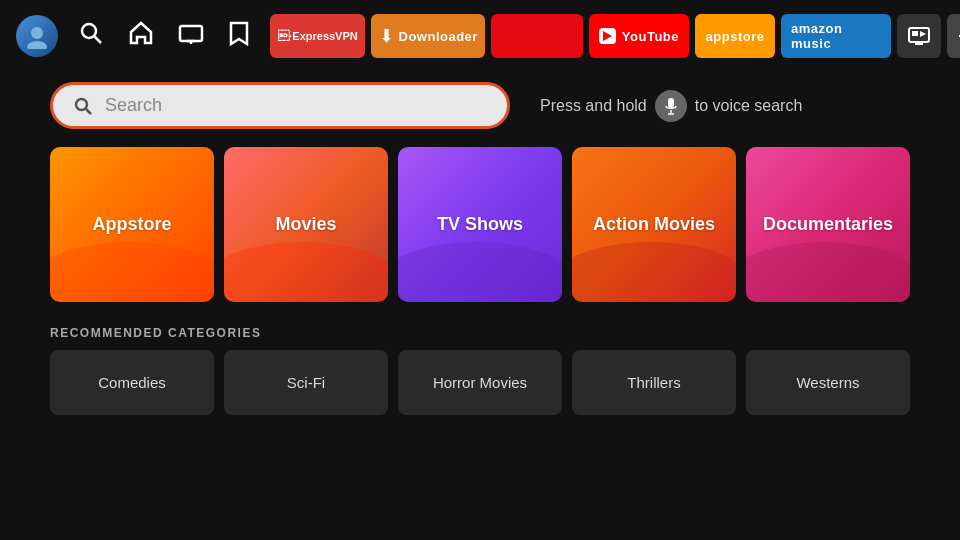 Image resolution: width=960 pixels, height=540 pixels. What do you see at coordinates (671, 106) in the screenshot?
I see `mic-icon` at bounding box center [671, 106].